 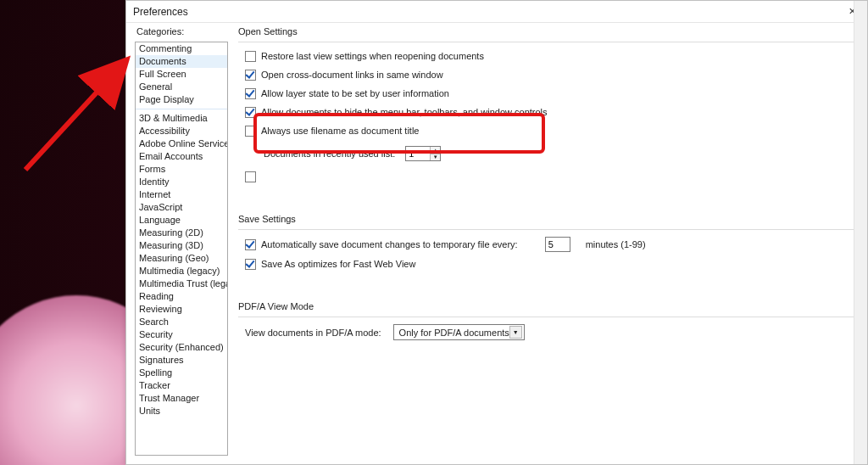 What do you see at coordinates (181, 109) in the screenshot?
I see `category-separator` at bounding box center [181, 109].